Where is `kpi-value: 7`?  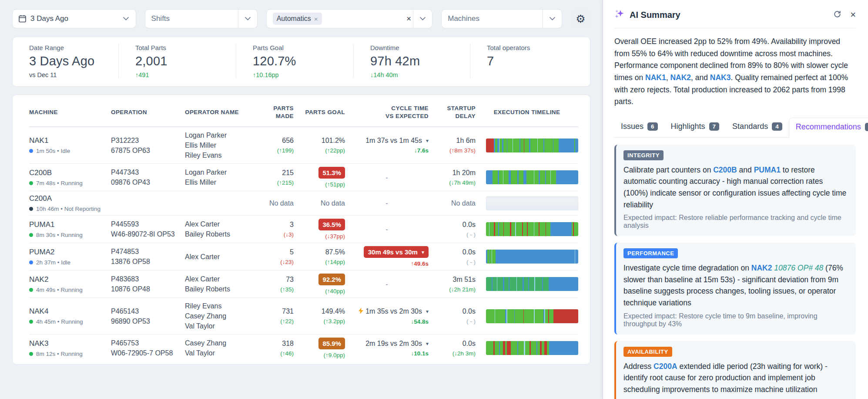
kpi-value: 7 is located at coordinates (536, 61).